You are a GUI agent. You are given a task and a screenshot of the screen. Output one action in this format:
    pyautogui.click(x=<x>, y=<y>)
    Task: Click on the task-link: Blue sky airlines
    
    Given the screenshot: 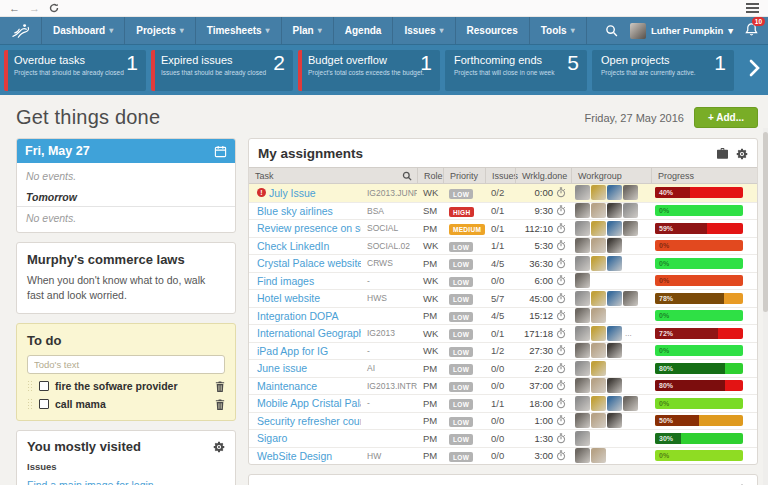 What is the action you would take?
    pyautogui.click(x=295, y=211)
    